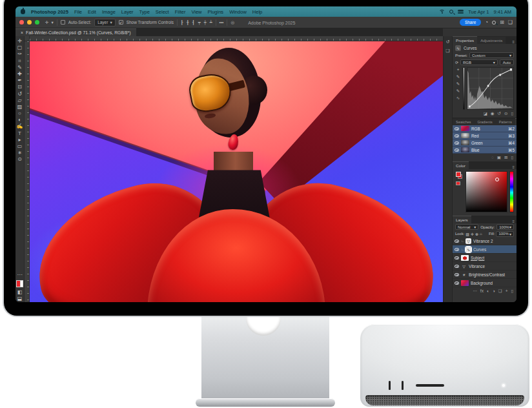 The height and width of the screenshot is (408, 532). Describe the element at coordinates (467, 227) in the screenshot. I see `blend-mode-dropdown: Normal▾` at that location.